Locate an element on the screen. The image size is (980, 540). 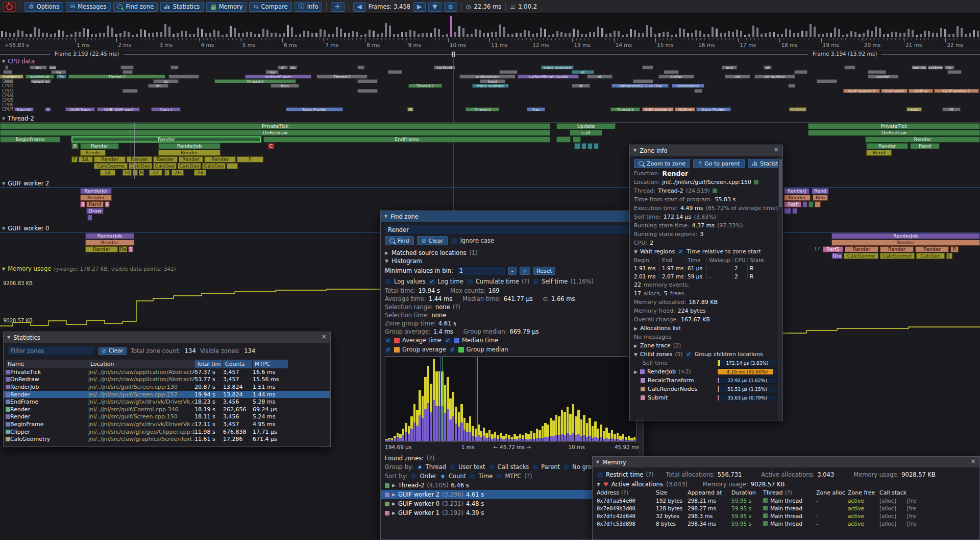
cpu-zone: Trac is located at coordinates (536, 109).